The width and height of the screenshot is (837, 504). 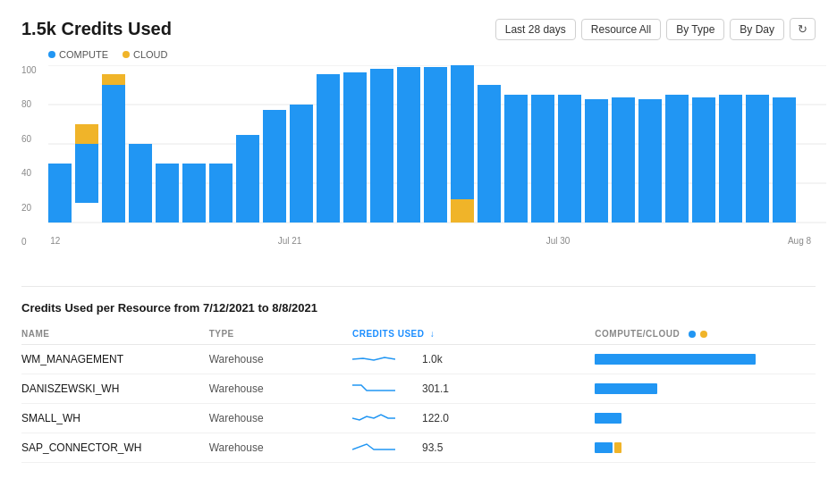 What do you see at coordinates (692, 334) in the screenshot?
I see `compute-legend-dot` at bounding box center [692, 334].